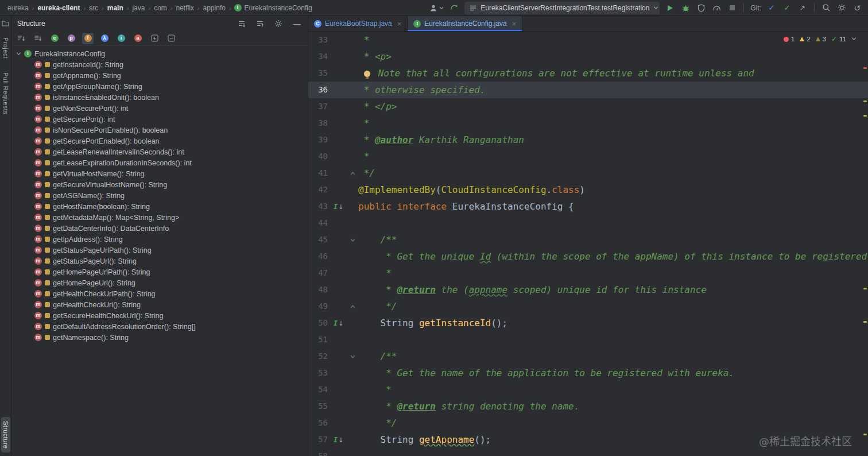 The width and height of the screenshot is (868, 456). Describe the element at coordinates (333, 207) in the screenshot. I see `editor-gutter: 43I↓` at that location.